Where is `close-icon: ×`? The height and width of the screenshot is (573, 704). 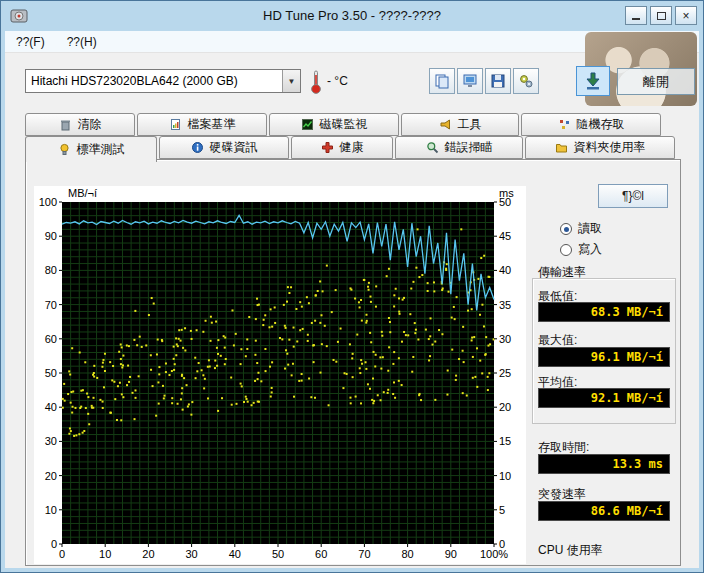 close-icon: × is located at coordinates (686, 16).